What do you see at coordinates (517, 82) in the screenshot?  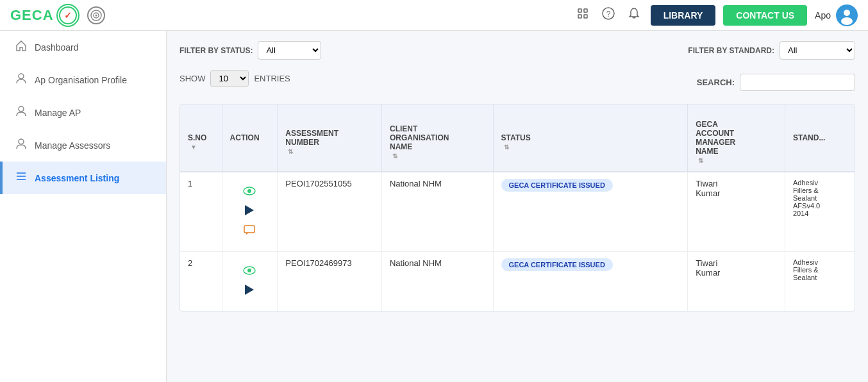 I see `top-controls: SHOW 10 25 50 100 ENTRIES SEARCH:` at bounding box center [517, 82].